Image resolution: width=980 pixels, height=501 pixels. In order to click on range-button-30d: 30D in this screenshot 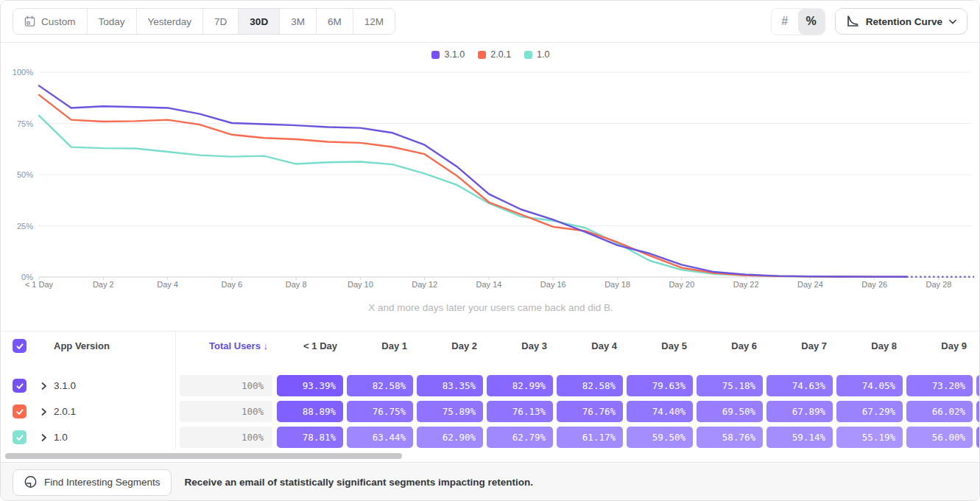, I will do `click(259, 21)`.